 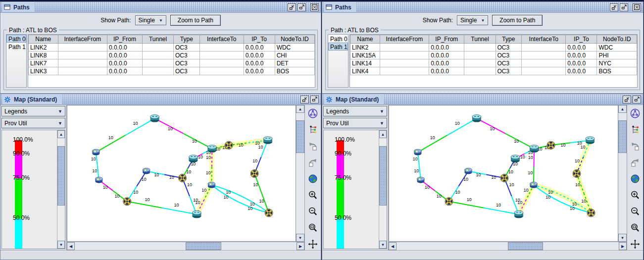 What do you see at coordinates (197, 214) in the screenshot?
I see `map-node-atl` at bounding box center [197, 214].